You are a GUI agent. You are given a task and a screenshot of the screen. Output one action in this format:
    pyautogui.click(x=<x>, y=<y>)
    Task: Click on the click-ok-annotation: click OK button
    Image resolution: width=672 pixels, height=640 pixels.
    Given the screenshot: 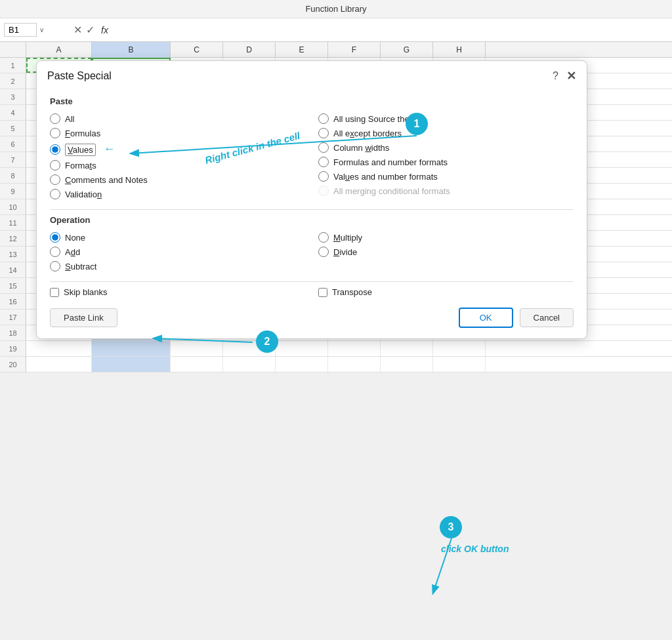 What is the action you would take?
    pyautogui.click(x=475, y=549)
    